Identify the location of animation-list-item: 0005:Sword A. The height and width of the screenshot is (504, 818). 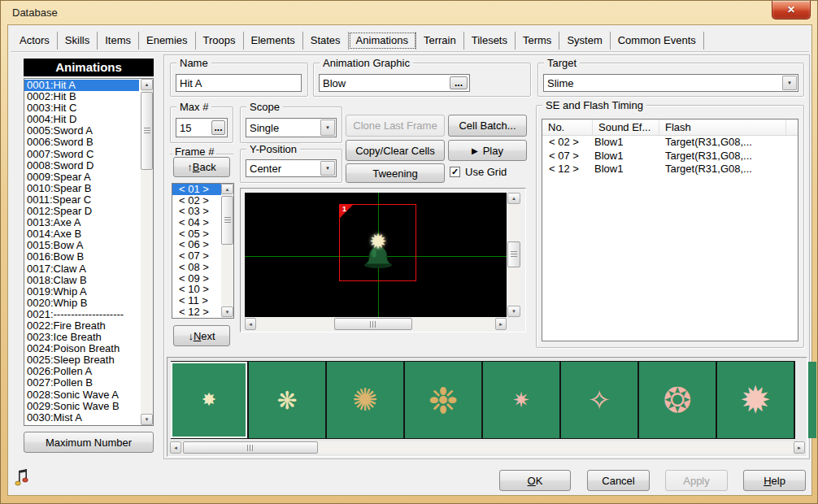
(81, 131).